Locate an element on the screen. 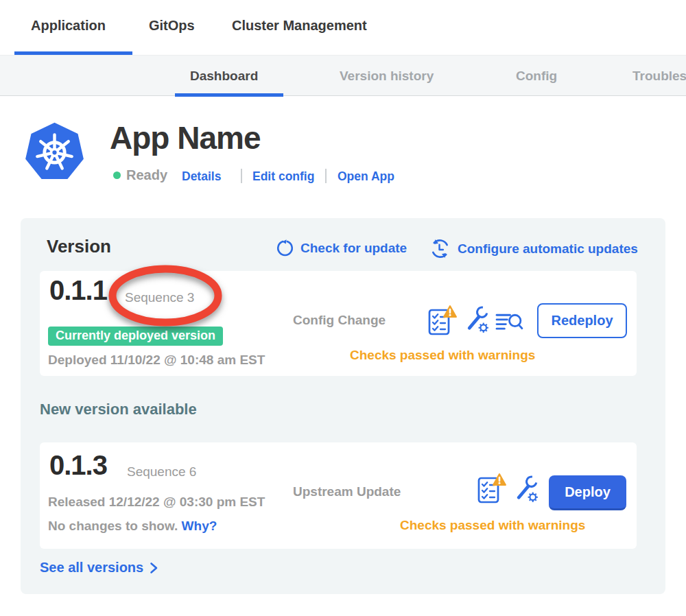 The image size is (686, 616). check-for-update-label: Check for update is located at coordinates (354, 248).